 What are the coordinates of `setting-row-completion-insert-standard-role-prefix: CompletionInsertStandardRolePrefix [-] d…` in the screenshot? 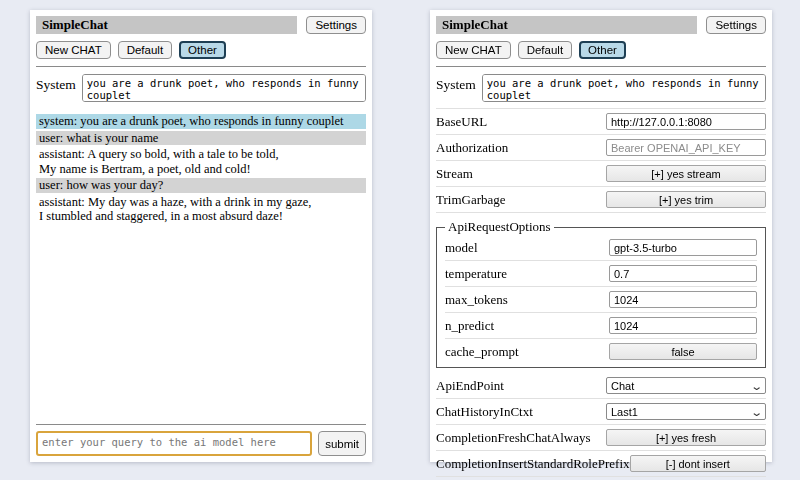 It's located at (601, 464).